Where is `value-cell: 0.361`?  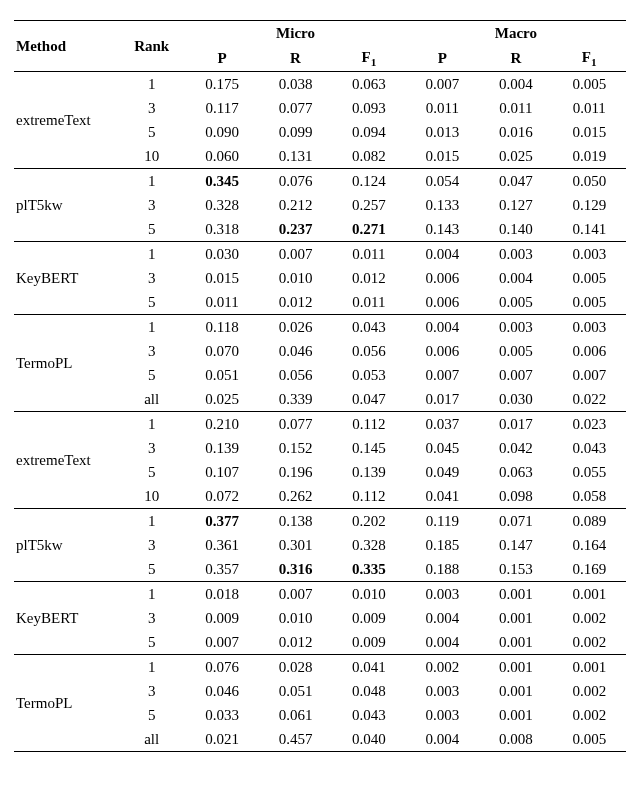
value-cell: 0.361 is located at coordinates (222, 545).